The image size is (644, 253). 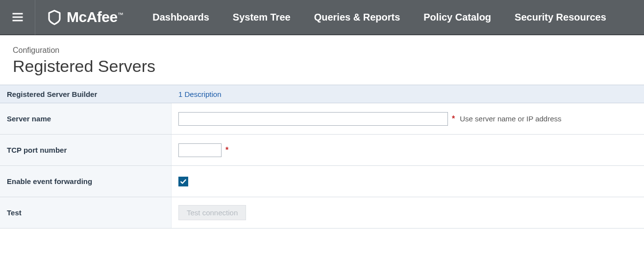 I want to click on server-name-hint: Use server name or IP address, so click(x=511, y=118).